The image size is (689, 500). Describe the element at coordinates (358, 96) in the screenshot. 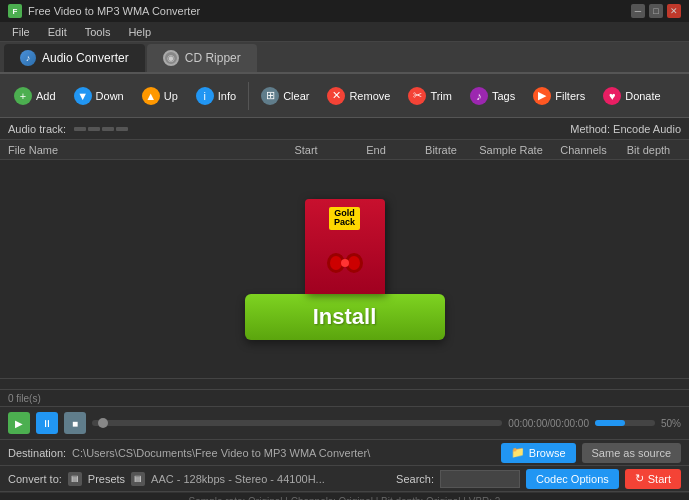

I see `remove-button: ✕ Remove` at that location.